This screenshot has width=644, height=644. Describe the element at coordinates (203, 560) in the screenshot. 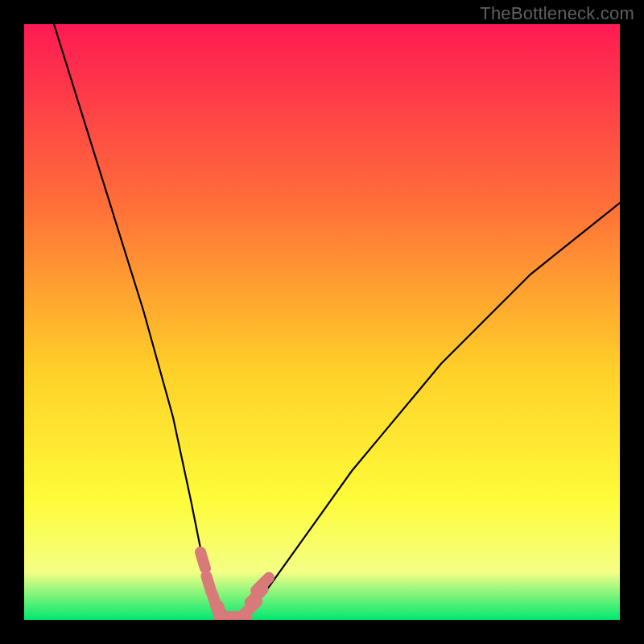

I see `marker-dash` at that location.